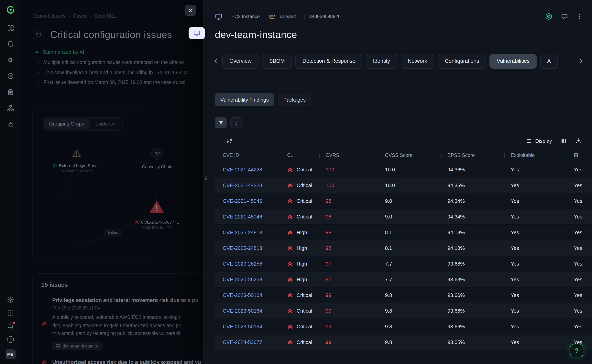 This screenshot has width=592, height=364. What do you see at coordinates (410, 156) in the screenshot?
I see `column-header: CVSS Score` at bounding box center [410, 156].